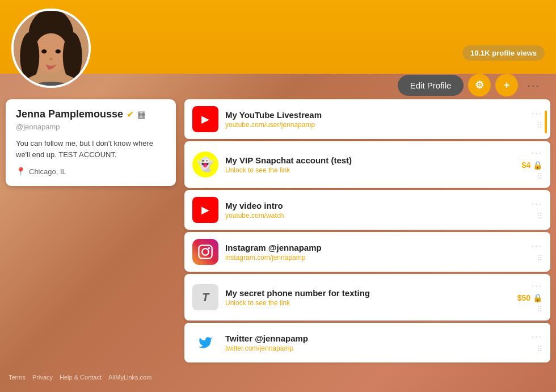 Image resolution: width=556 pixels, height=392 pixels. Describe the element at coordinates (368, 343) in the screenshot. I see `link-card-twitter: Twitter @jennapamp twitter.com/jennapamp…` at that location.